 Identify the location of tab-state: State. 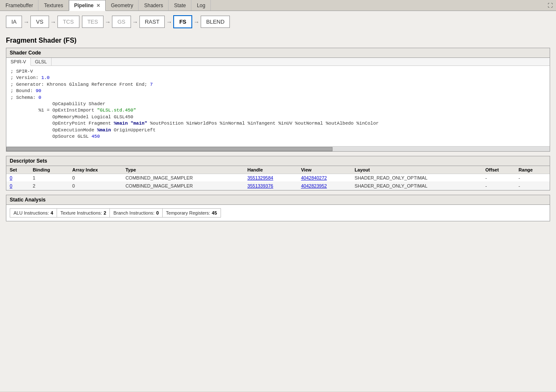
(180, 5).